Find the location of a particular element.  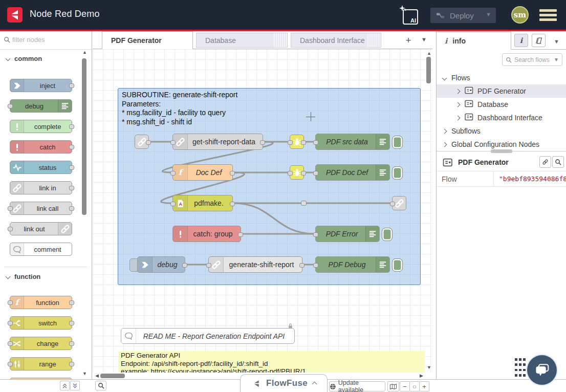

zoom-reset-button: ○ is located at coordinates (415, 386).